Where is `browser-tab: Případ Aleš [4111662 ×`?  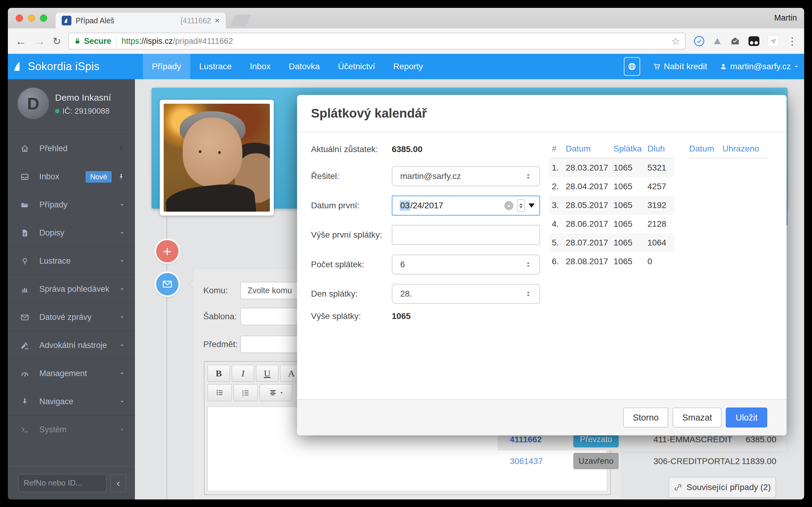
browser-tab: Případ Aleš [4111662 × is located at coordinates (141, 21).